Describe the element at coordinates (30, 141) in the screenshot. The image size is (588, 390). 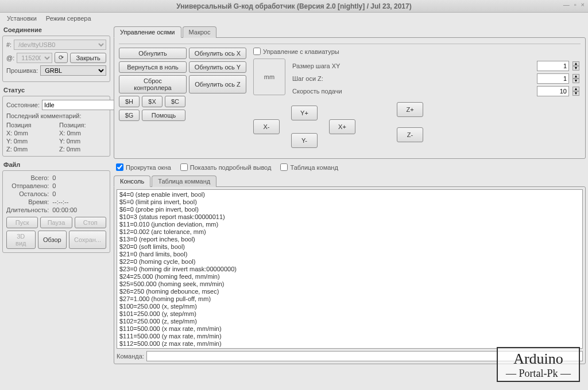
I see `pos-y1: Y: 0mm` at that location.